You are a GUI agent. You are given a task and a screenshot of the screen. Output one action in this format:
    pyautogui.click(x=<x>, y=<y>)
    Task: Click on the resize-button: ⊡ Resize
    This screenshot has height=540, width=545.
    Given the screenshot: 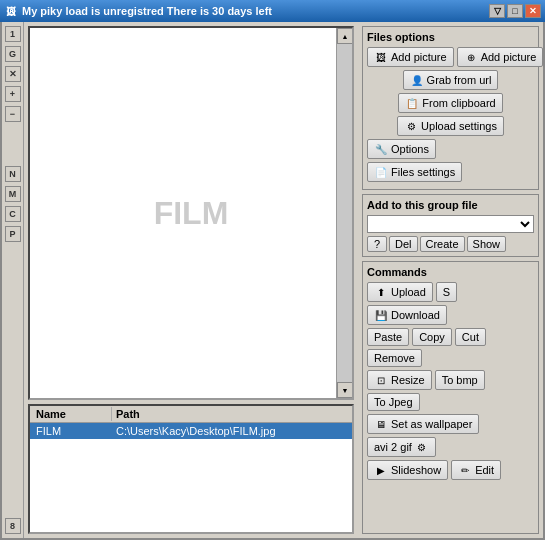 What is the action you would take?
    pyautogui.click(x=400, y=380)
    